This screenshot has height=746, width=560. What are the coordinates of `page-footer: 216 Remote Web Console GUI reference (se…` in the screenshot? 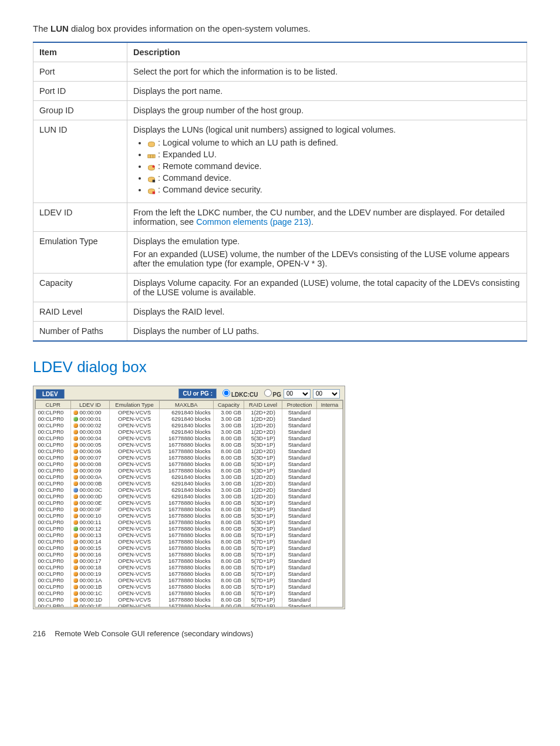 It's located at (280, 634).